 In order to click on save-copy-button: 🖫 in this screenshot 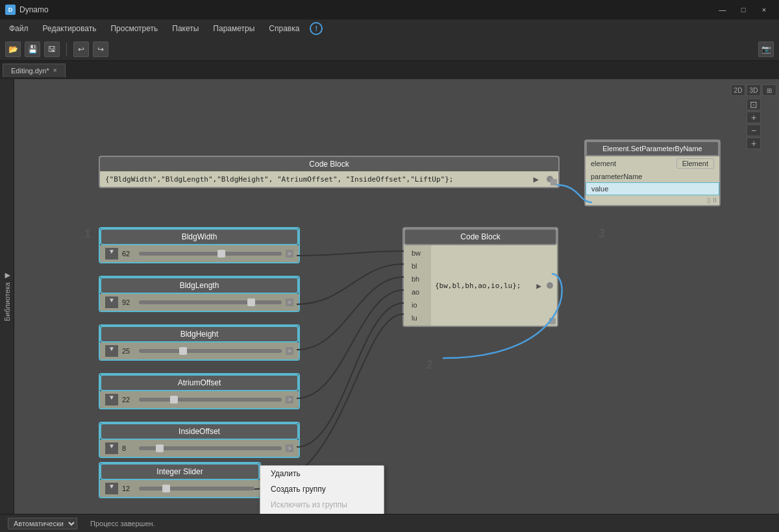, I will do `click(52, 49)`.